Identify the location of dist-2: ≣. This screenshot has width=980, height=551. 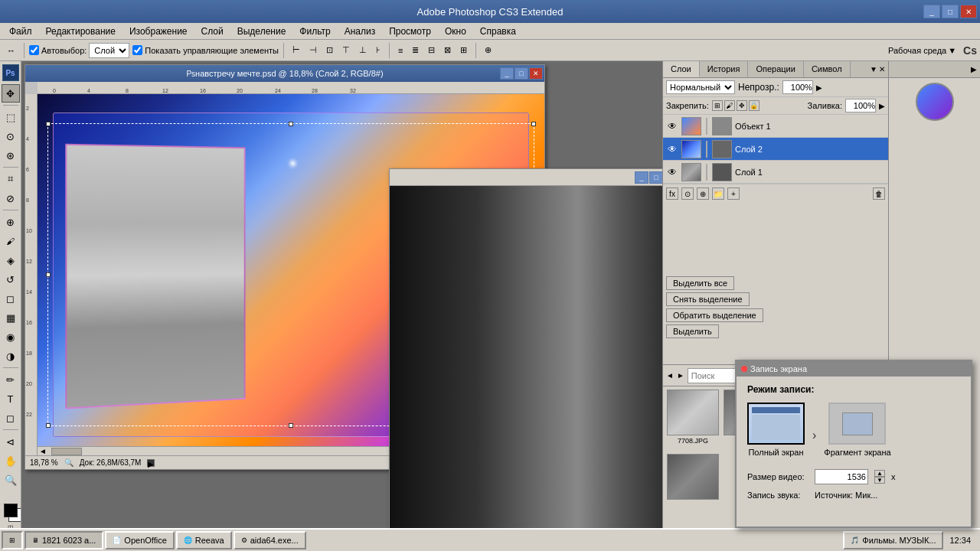
(415, 51).